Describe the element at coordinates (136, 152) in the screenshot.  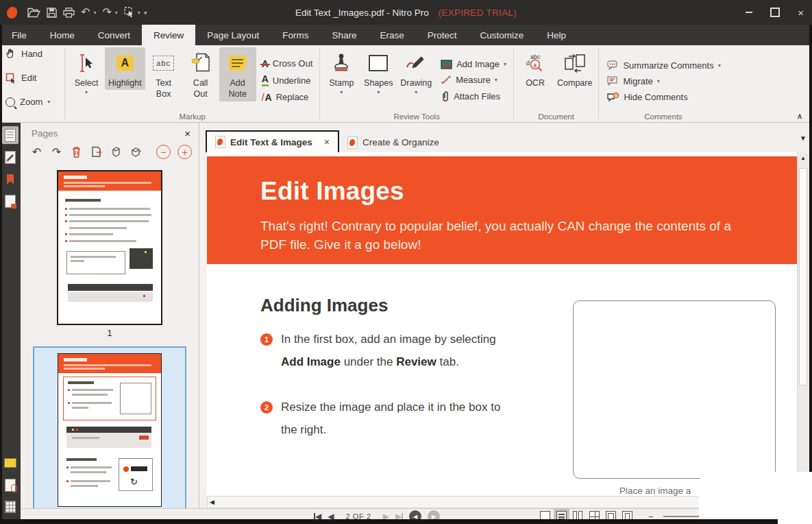
I see `insert-page-icon` at that location.